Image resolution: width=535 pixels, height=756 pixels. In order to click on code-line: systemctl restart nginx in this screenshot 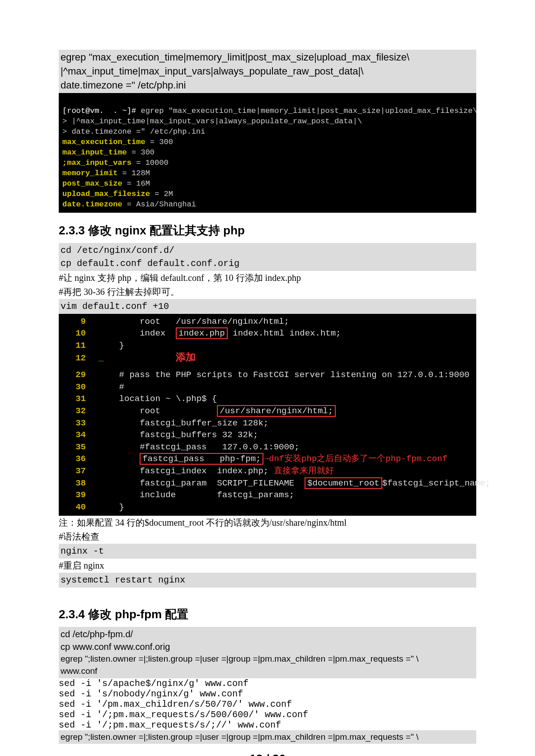, I will do `click(268, 580)`.